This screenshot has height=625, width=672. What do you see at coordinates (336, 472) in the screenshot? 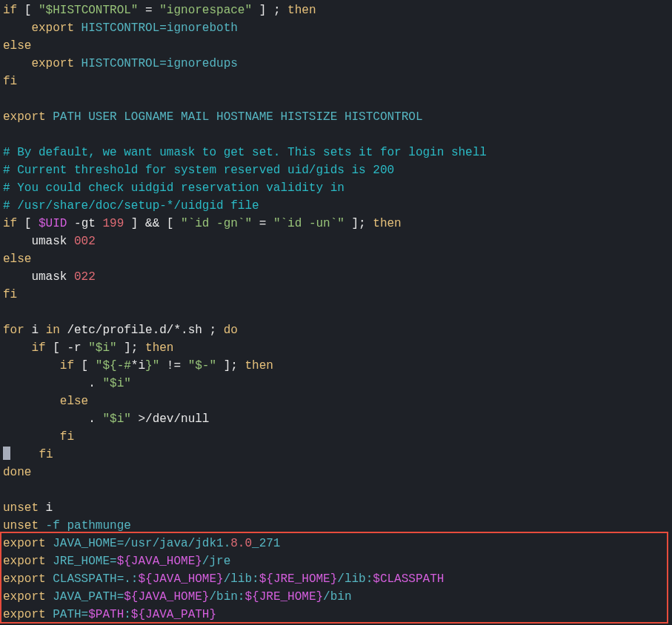
I see `code-line: done` at bounding box center [336, 472].